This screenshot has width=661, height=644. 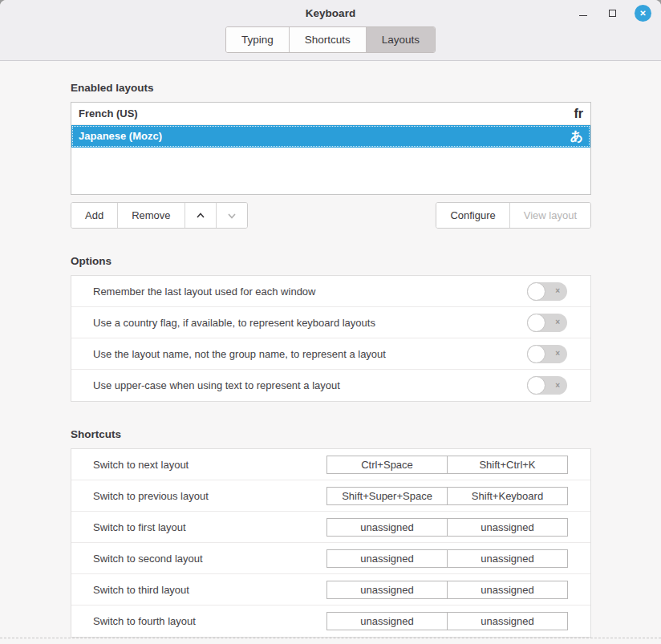 I want to click on window-controls: ✕, so click(x=614, y=13).